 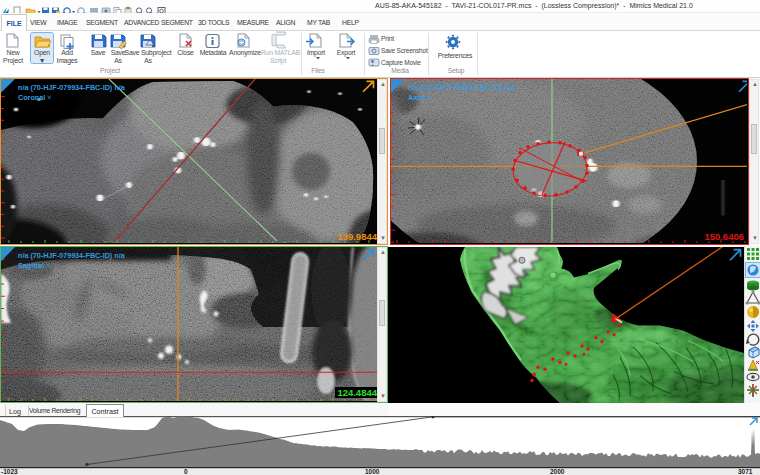 What do you see at coordinates (372, 472) in the screenshot?
I see `svg-text: 1000` at bounding box center [372, 472].